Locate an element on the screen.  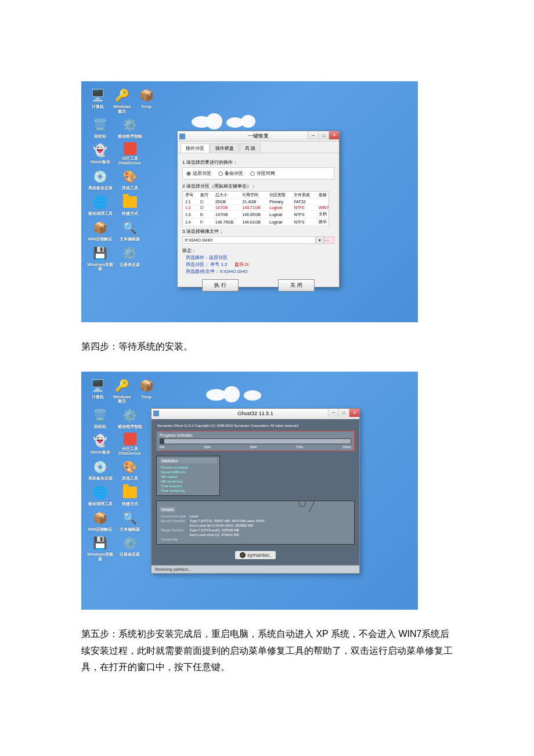
detail-value: Type:7 [NTFS], 35007 MB, 6874 MB used, W… is located at coordinates (228, 521).